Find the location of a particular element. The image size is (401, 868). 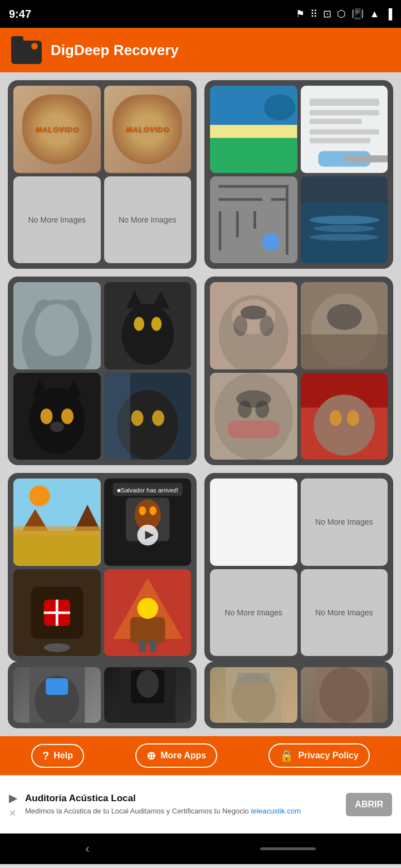

ad-close-icon: ✕ is located at coordinates (13, 813).